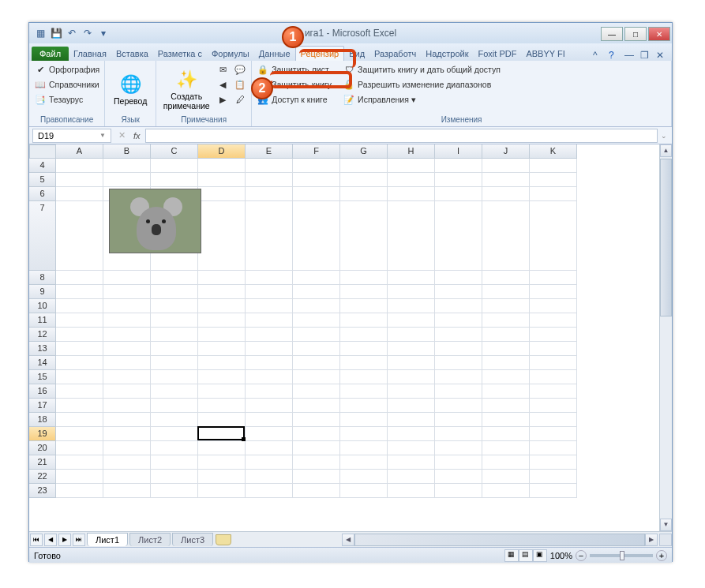 This screenshot has width=705, height=588. What do you see at coordinates (411, 152) in the screenshot?
I see `column-header-H: H` at bounding box center [411, 152].